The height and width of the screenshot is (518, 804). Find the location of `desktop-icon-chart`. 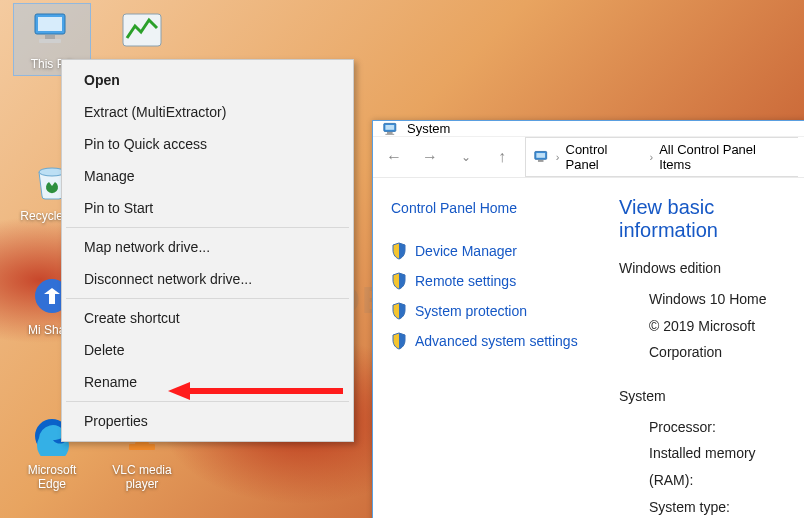

desktop-icon-chart is located at coordinates (142, 32).